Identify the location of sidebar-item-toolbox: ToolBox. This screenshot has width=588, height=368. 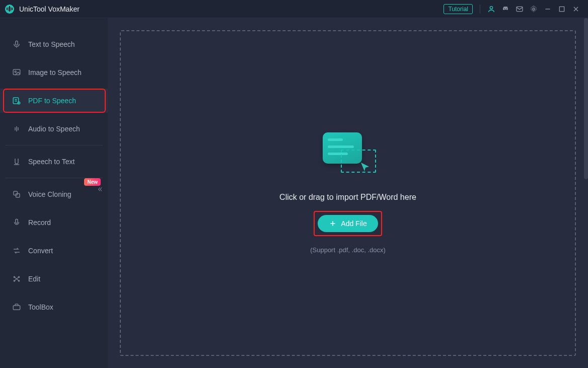
(54, 307).